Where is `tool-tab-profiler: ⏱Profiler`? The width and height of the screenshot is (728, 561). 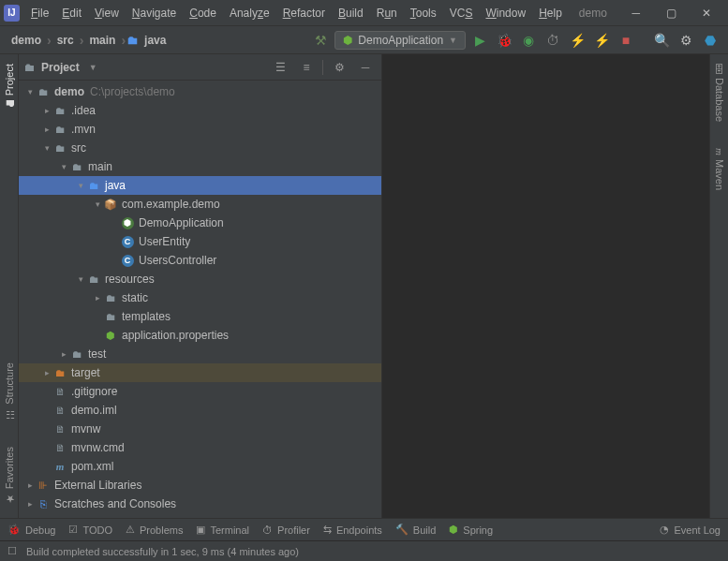
tool-tab-profiler: ⏱Profiler is located at coordinates (287, 530).